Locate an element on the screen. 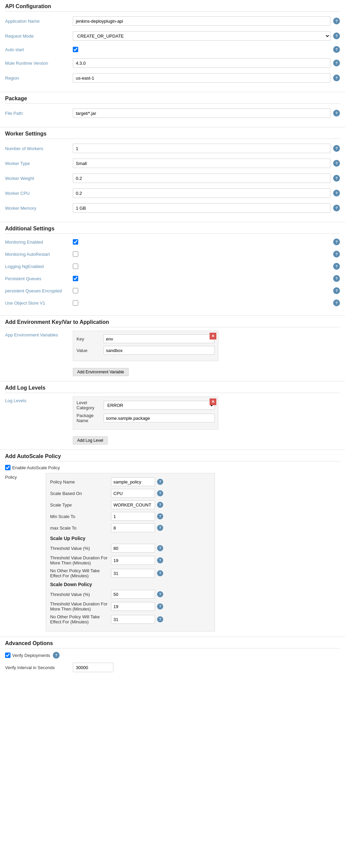 The width and height of the screenshot is (345, 868). scale-up-duration-help-icon: ? is located at coordinates (160, 560).